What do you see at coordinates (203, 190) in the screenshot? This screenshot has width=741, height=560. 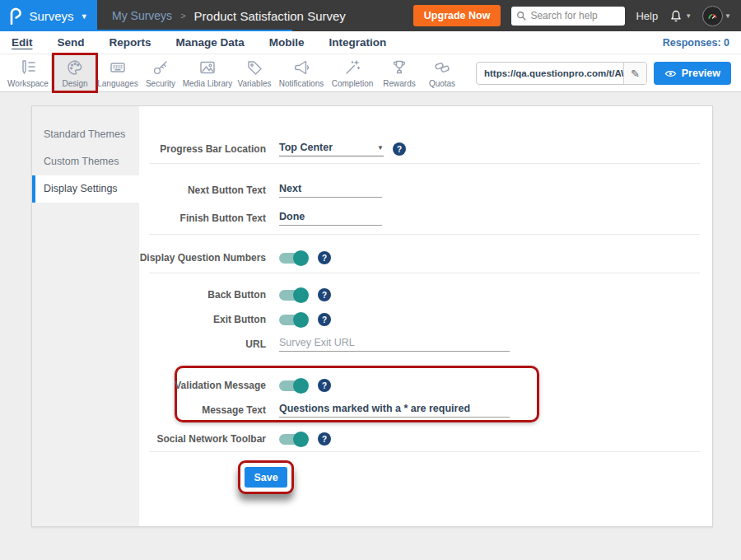 I see `field-label: Next Button Text` at bounding box center [203, 190].